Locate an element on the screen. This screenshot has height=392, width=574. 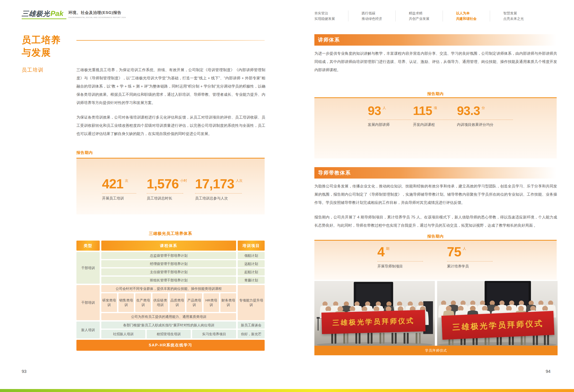
stat-item: 115项 开发内训课程 is located at coordinates (435, 116).